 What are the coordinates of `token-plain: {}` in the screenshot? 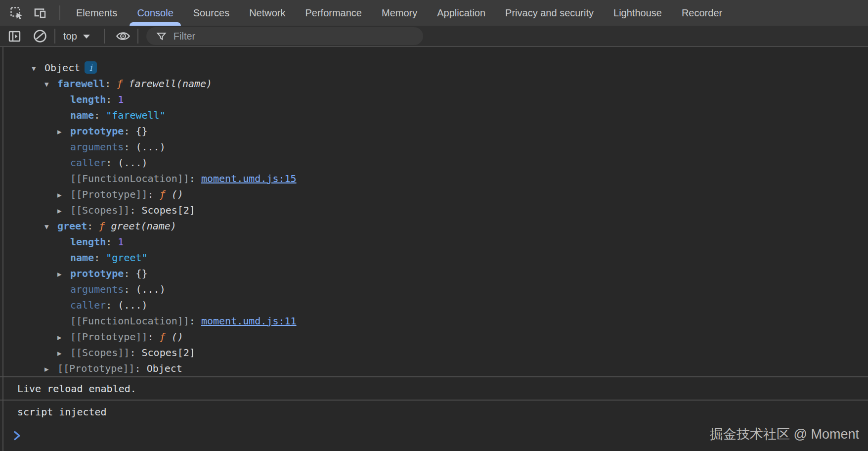 It's located at (141, 131).